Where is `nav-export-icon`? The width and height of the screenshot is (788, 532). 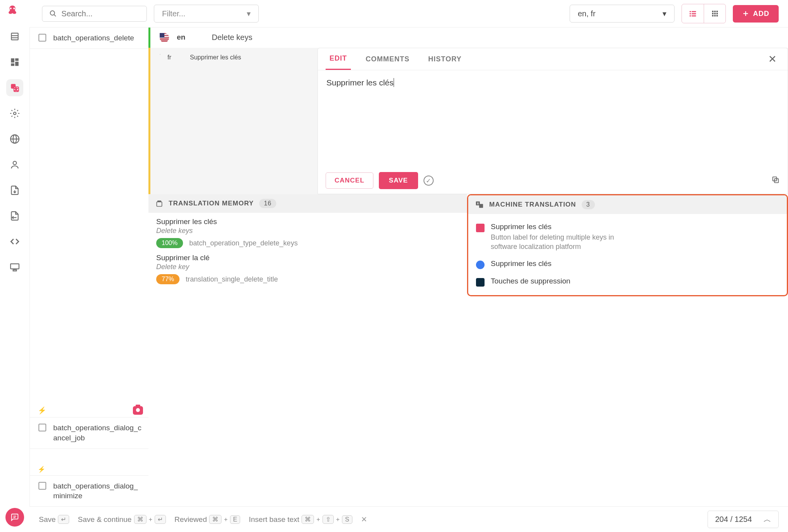
nav-export-icon is located at coordinates (15, 216).